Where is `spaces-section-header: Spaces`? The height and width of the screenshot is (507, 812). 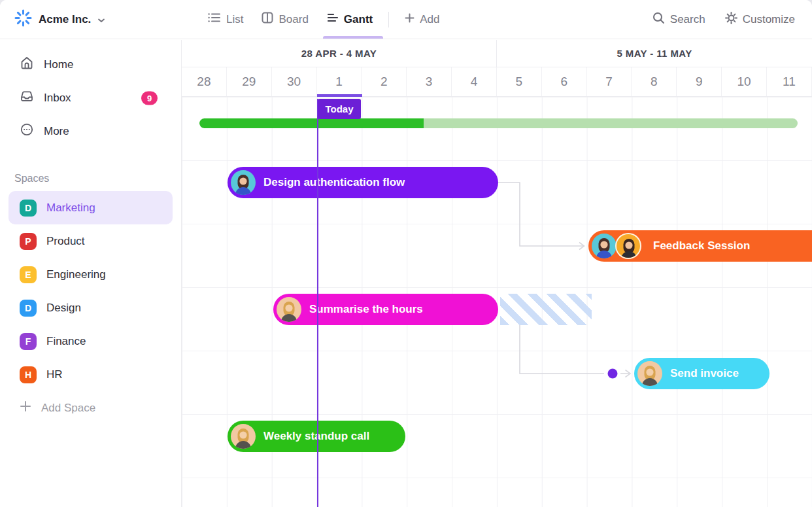 spaces-section-header: Spaces is located at coordinates (98, 179).